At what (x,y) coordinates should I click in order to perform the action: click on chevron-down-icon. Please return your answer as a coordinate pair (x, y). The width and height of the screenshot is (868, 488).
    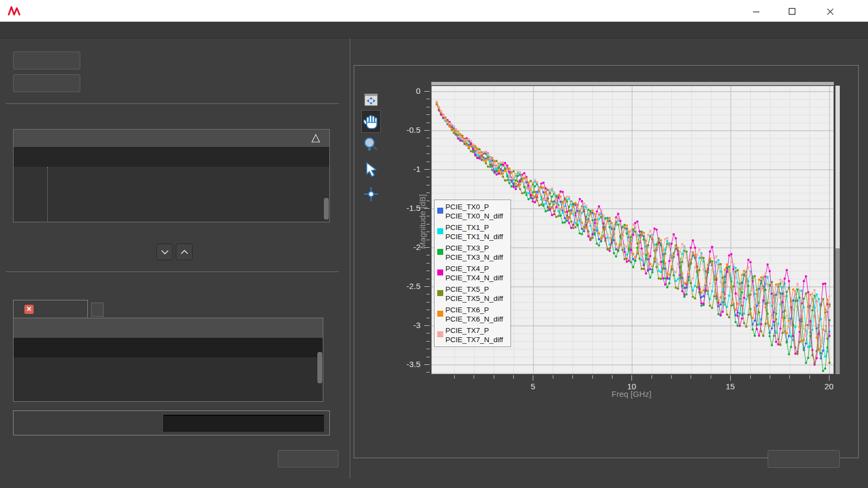
    Looking at the image, I should click on (165, 252).